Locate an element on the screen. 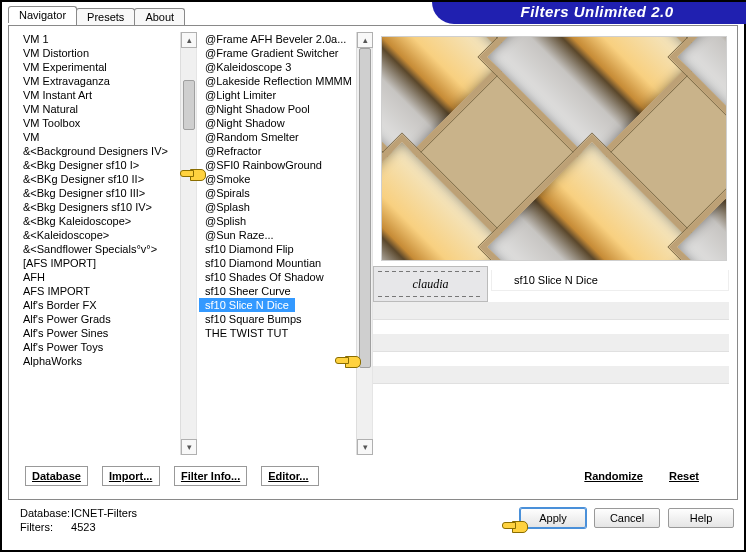 The width and height of the screenshot is (746, 552). list-item: &<Bkg Designer sf10 I> is located at coordinates (106, 165).